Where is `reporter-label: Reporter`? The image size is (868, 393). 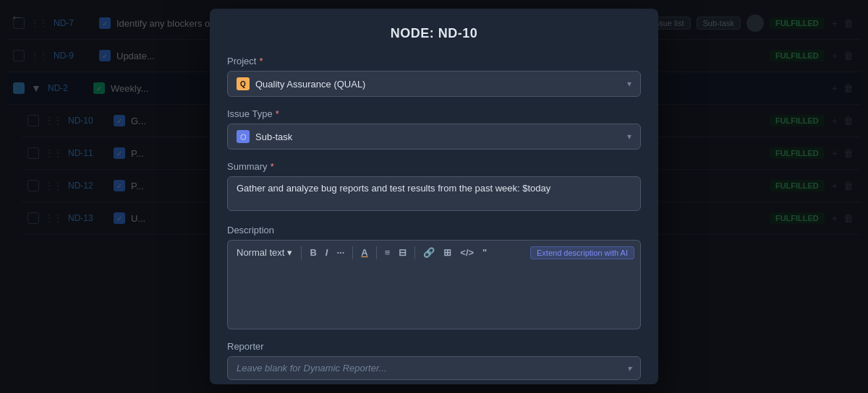
reporter-label: Reporter is located at coordinates (434, 347).